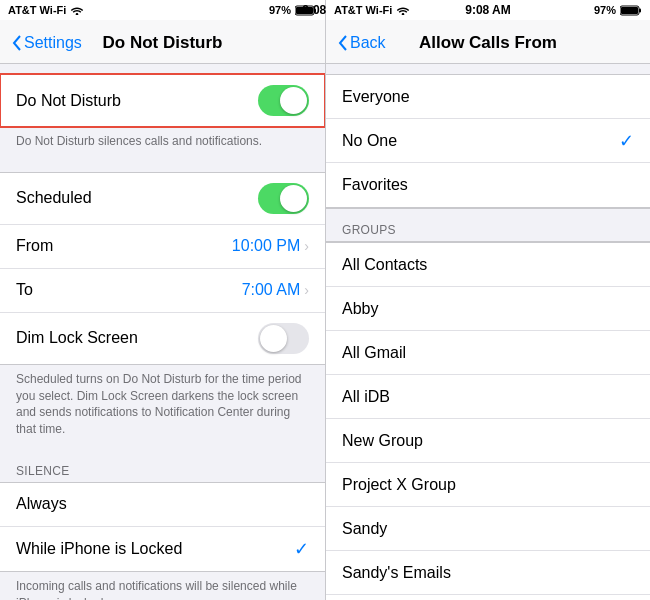  What do you see at coordinates (488, 225) in the screenshot?
I see `groups-header: GROUPS` at bounding box center [488, 225].